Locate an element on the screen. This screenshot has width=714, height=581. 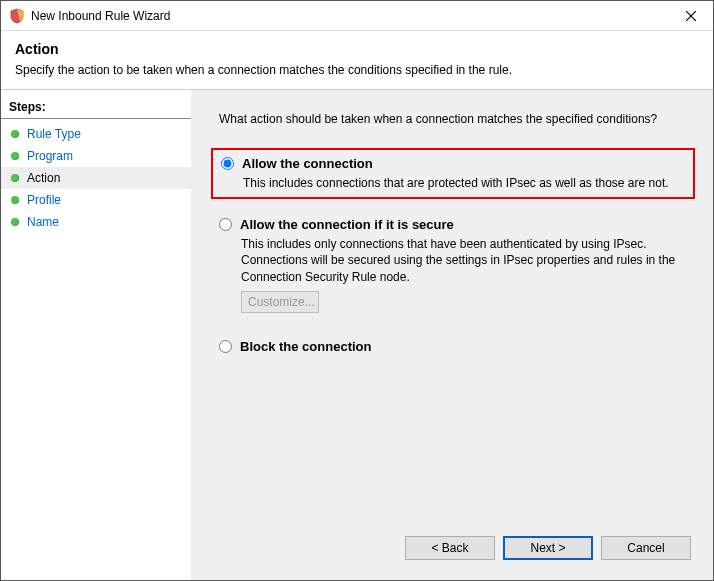
close-icon is located at coordinates (691, 16).